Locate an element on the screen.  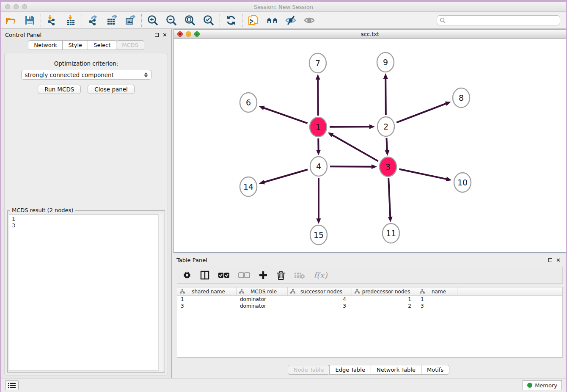
memory-status-icon is located at coordinates (530, 385).